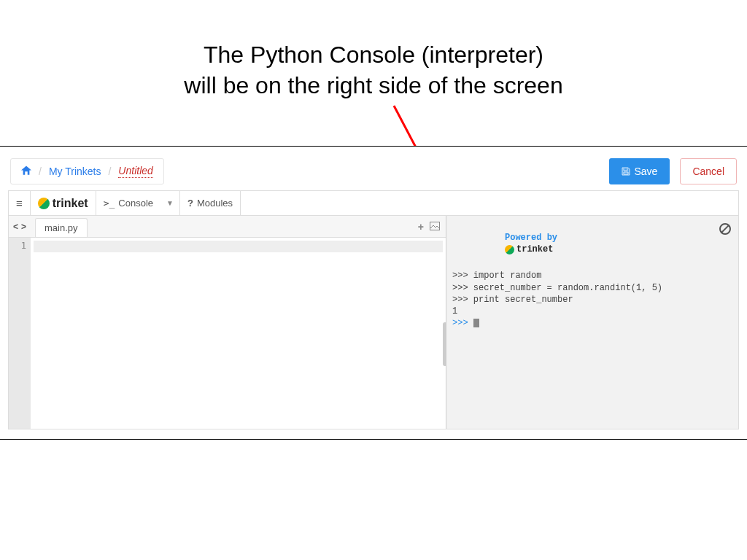  I want to click on file-tab-label: main.py, so click(61, 228).